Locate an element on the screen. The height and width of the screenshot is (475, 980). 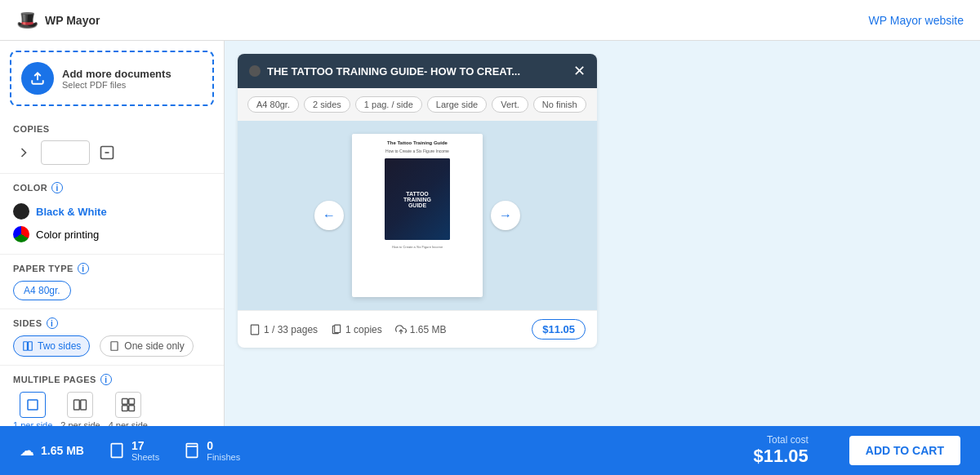
sides-options-row: Two sides One side only is located at coordinates (112, 346).